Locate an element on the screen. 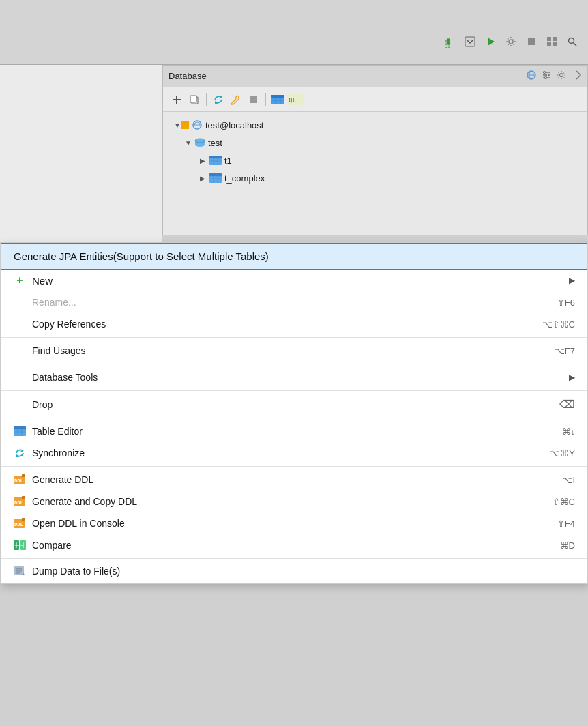 The height and width of the screenshot is (726, 588). db-copy-btn is located at coordinates (194, 100).